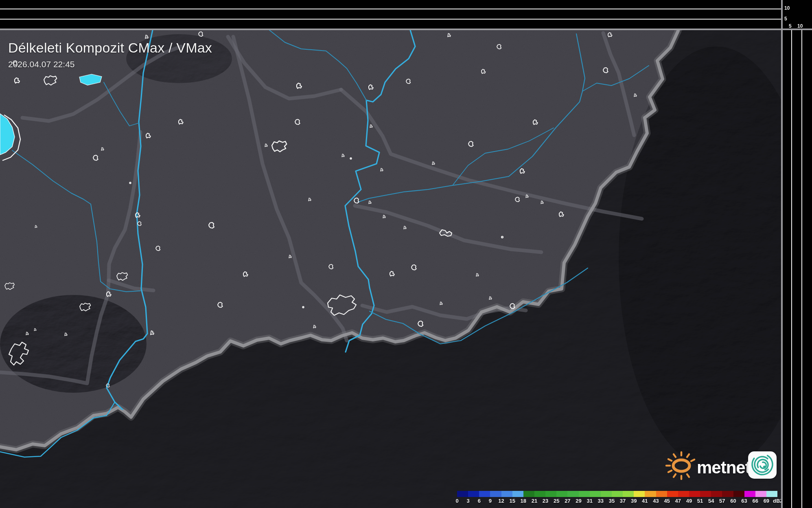 Image resolution: width=812 pixels, height=508 pixels. Describe the element at coordinates (722, 501) in the screenshot. I see `legend-tick-label: 57` at that location.